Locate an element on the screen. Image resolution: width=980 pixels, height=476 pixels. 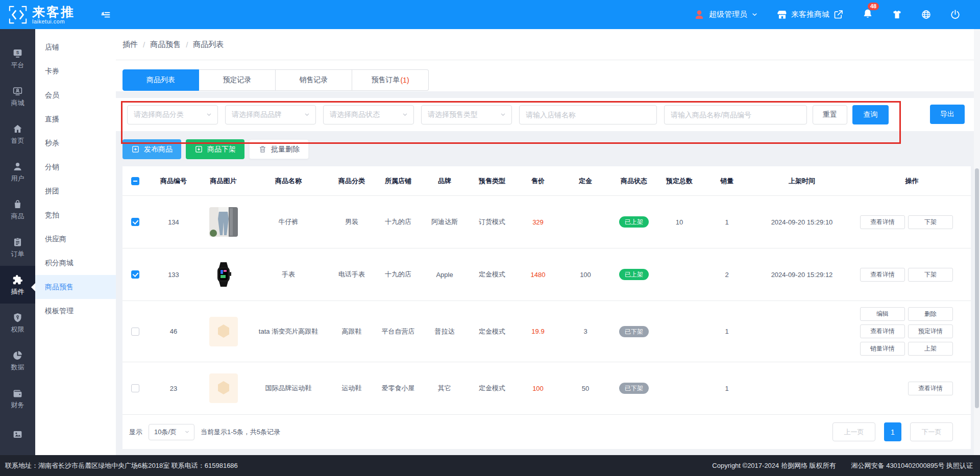
page-size-select: 10条/页 is located at coordinates (172, 432).